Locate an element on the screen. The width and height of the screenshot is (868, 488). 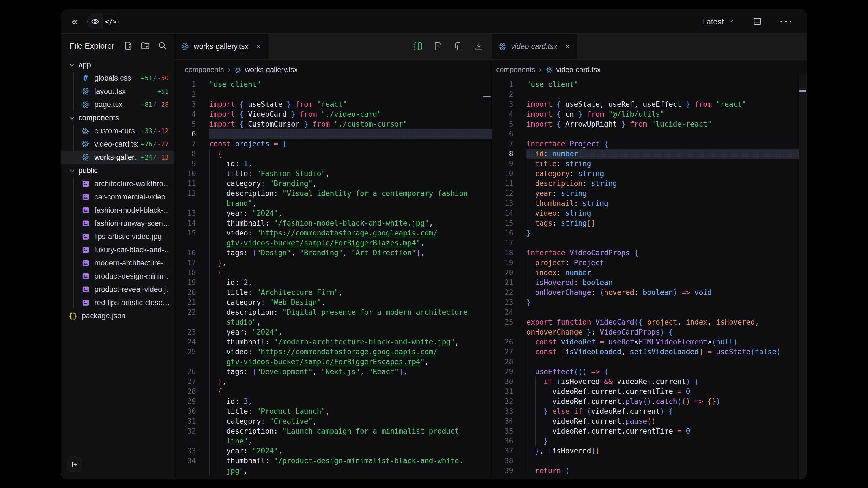
code-line: 16} is located at coordinates (649, 233).